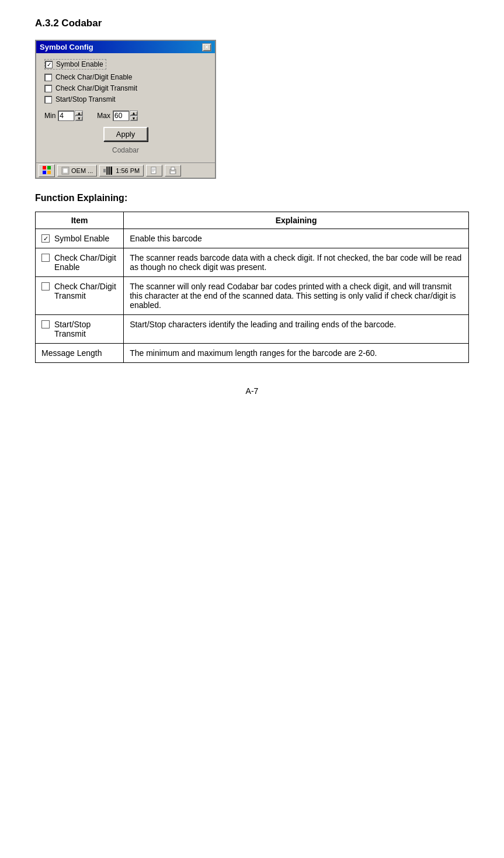 This screenshot has height=858, width=504. Describe the element at coordinates (126, 77) in the screenshot. I see `checkbox-row-check-char-enable: Check Char/Digit Enable` at that location.